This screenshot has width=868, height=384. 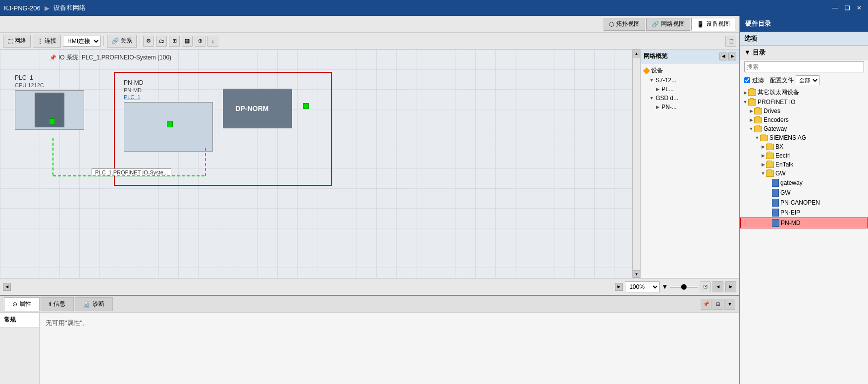 What do you see at coordinates (752, 92) in the screenshot?
I see `folder-icon-other-ethernet` at bounding box center [752, 92].